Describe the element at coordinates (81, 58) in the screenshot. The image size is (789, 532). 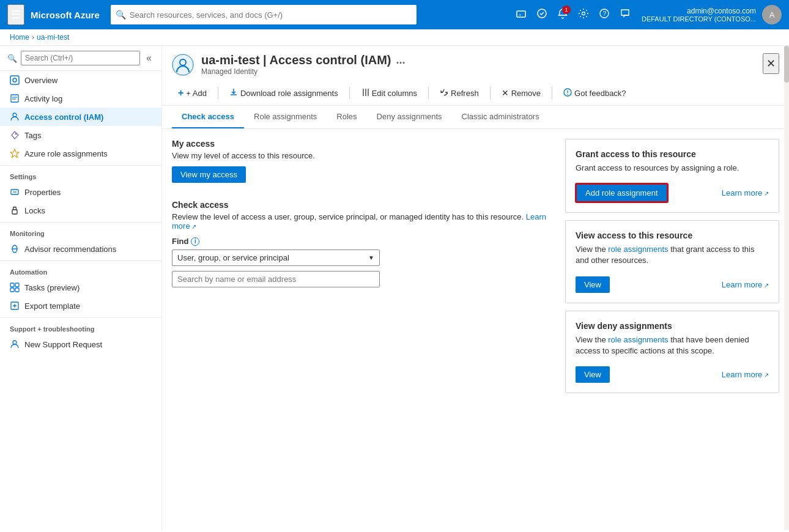
I see `sidebar-search-input` at that location.